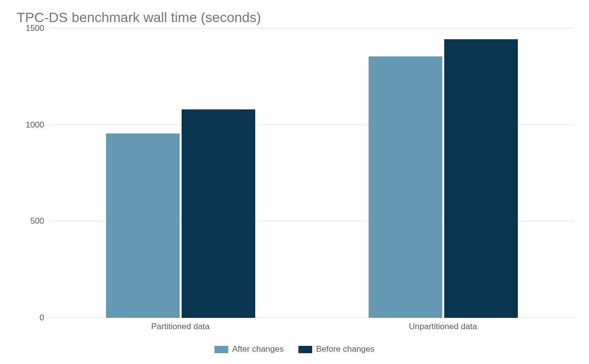 The height and width of the screenshot is (364, 589). I want to click on bar-unpartitioned-before, so click(481, 179).